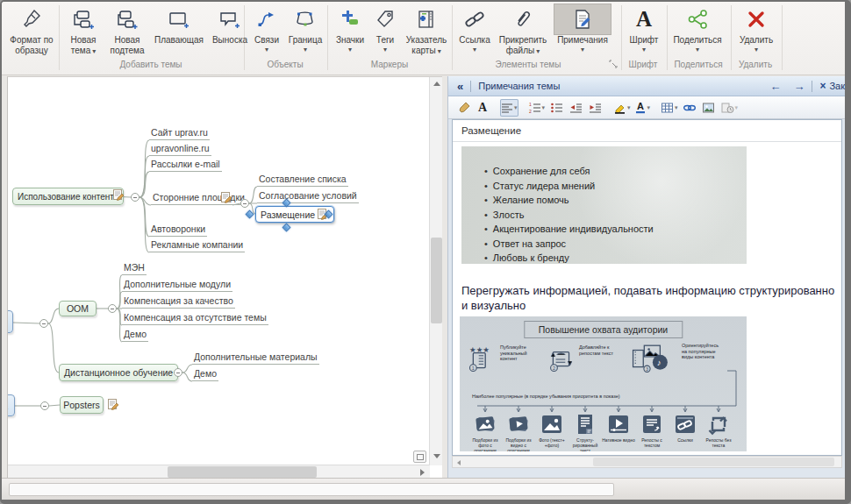  Describe the element at coordinates (475, 49) in the screenshot. I see `link-dropdown` at that location.